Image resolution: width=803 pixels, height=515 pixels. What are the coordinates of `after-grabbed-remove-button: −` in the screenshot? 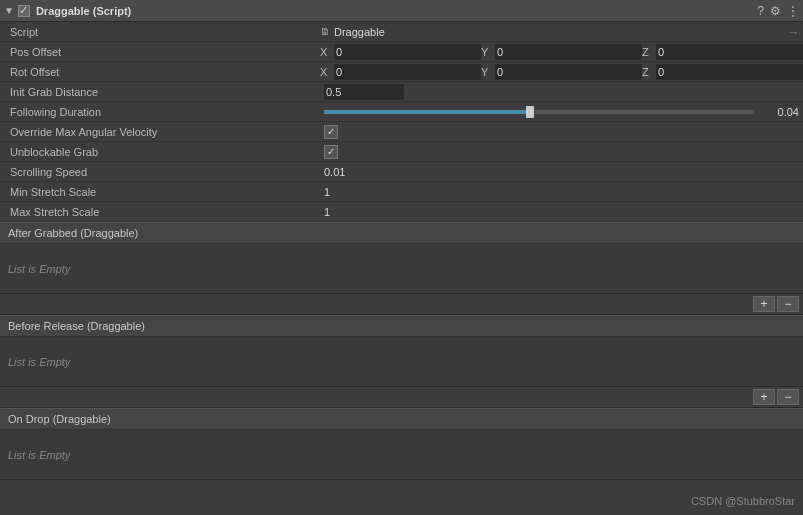 It's located at (788, 304).